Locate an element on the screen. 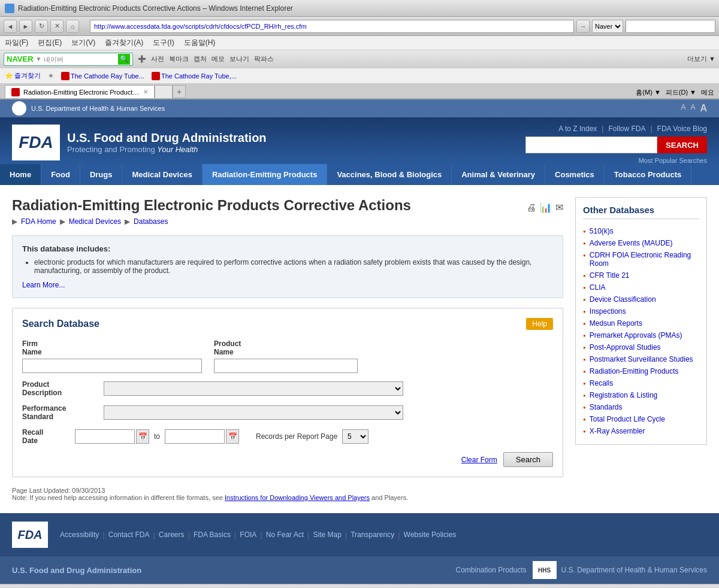 The height and width of the screenshot is (588, 719). cfr21-link: CFR Title 21 is located at coordinates (610, 275).